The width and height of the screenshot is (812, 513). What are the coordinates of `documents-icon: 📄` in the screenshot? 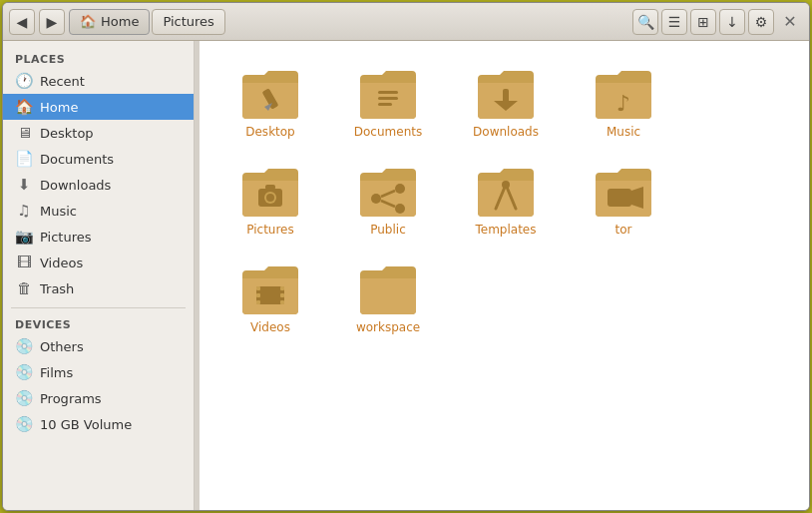 It's located at (24, 159).